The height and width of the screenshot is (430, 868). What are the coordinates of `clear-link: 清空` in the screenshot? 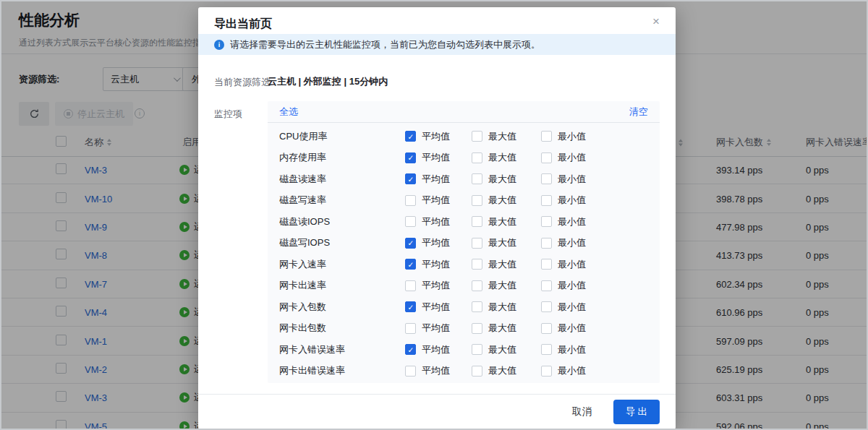 It's located at (639, 112).